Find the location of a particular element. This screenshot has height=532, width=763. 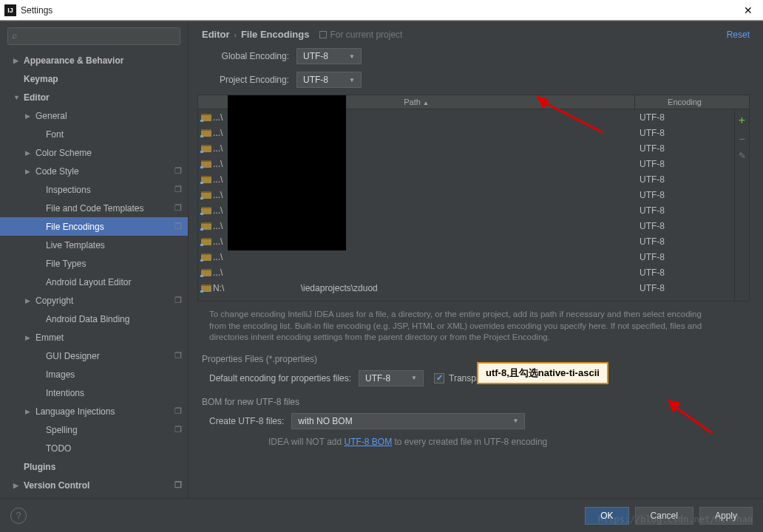

sidebar-item: Live Templates is located at coordinates (94, 245).